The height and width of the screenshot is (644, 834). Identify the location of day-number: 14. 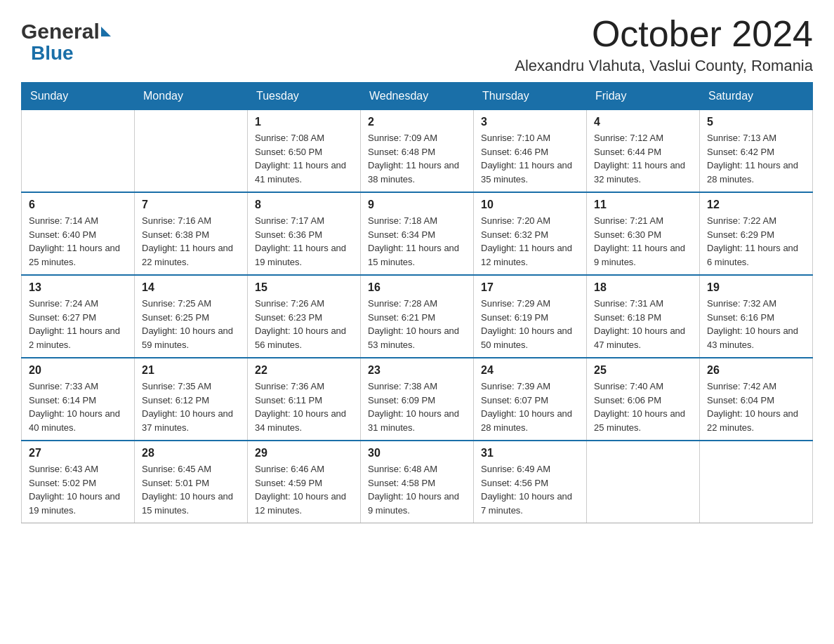
(191, 288).